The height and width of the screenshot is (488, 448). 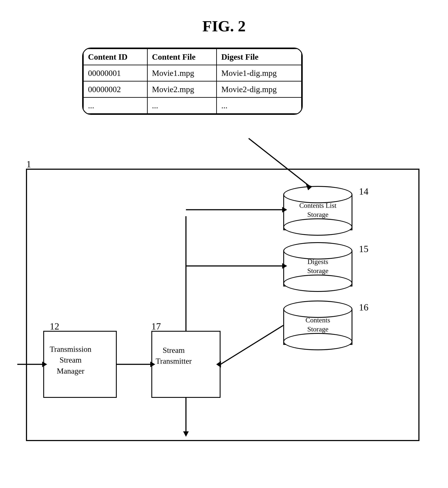 I want to click on cylinder-14-label: Contents List Storage, so click(x=318, y=210).